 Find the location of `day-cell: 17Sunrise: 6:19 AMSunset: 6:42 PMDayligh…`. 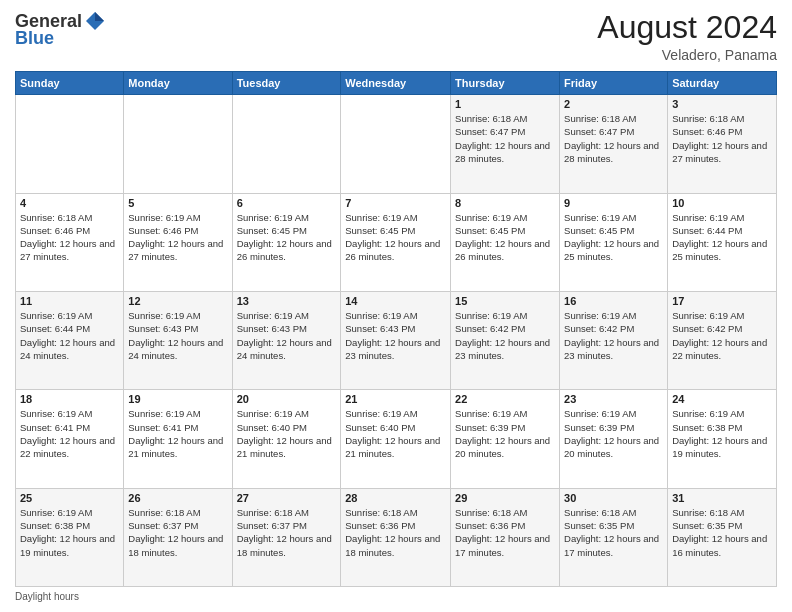

day-cell: 17Sunrise: 6:19 AMSunset: 6:42 PMDayligh… is located at coordinates (722, 340).